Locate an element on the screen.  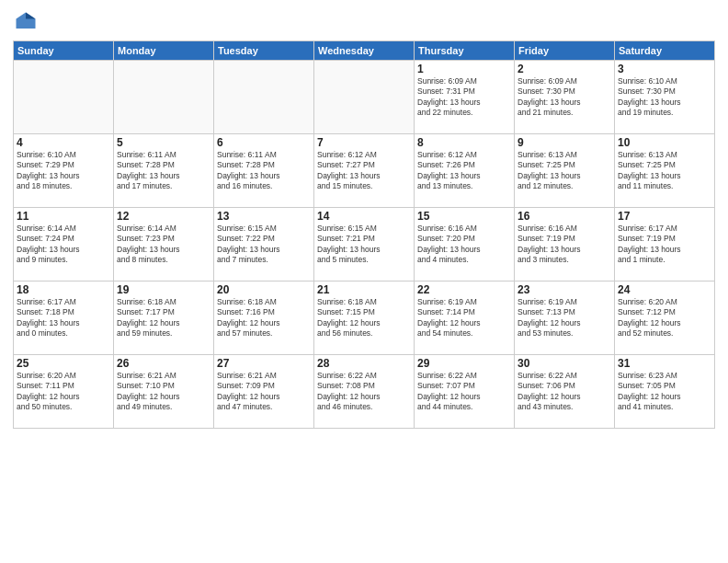
day-number: 1 is located at coordinates (464, 69).